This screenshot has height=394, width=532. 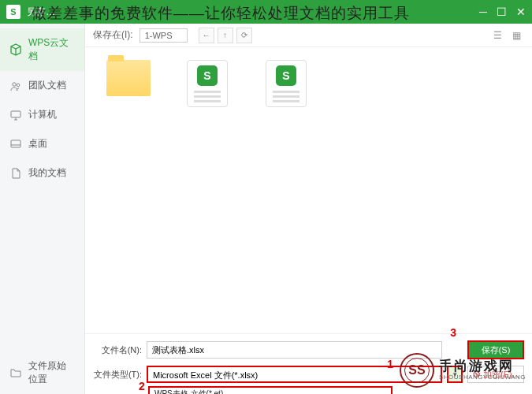 What do you see at coordinates (390, 364) in the screenshot?
I see `annotation-marker-1: 1` at bounding box center [390, 364].